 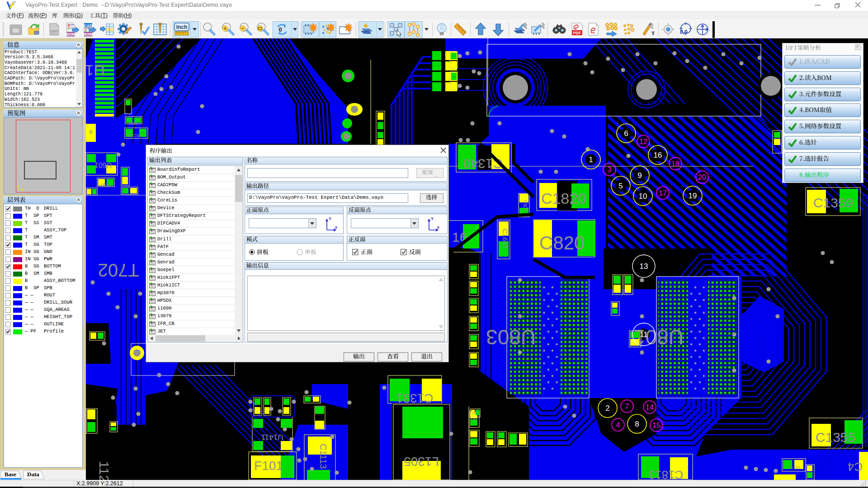 I want to click on svg-text: C1359, so click(x=833, y=202).